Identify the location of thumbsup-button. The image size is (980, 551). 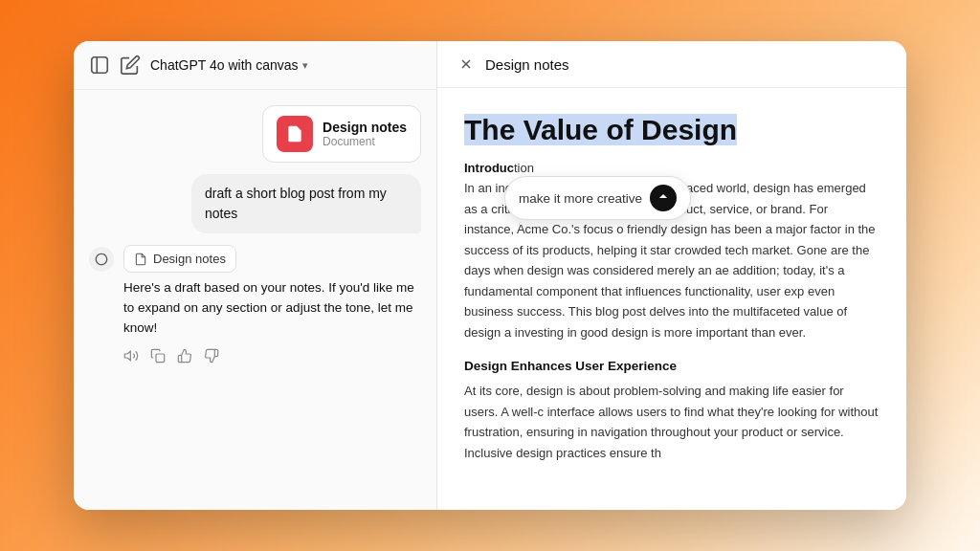
(185, 356).